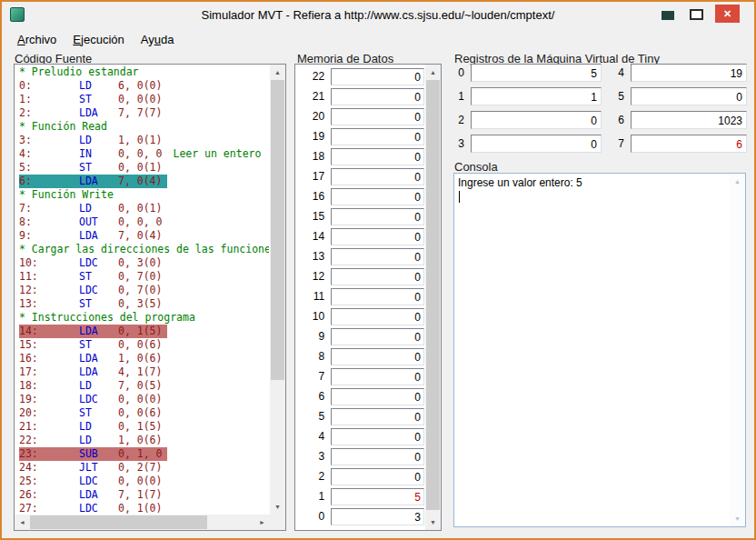 The width and height of the screenshot is (756, 540). Describe the element at coordinates (142, 400) in the screenshot. I see `source-line: 19:LDC0, 0(0)` at that location.